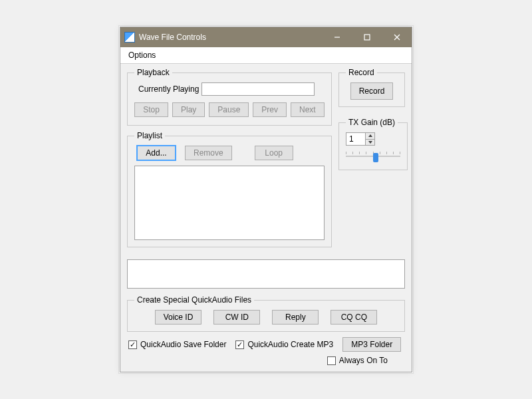  I want to click on record-legend: Record, so click(362, 72).